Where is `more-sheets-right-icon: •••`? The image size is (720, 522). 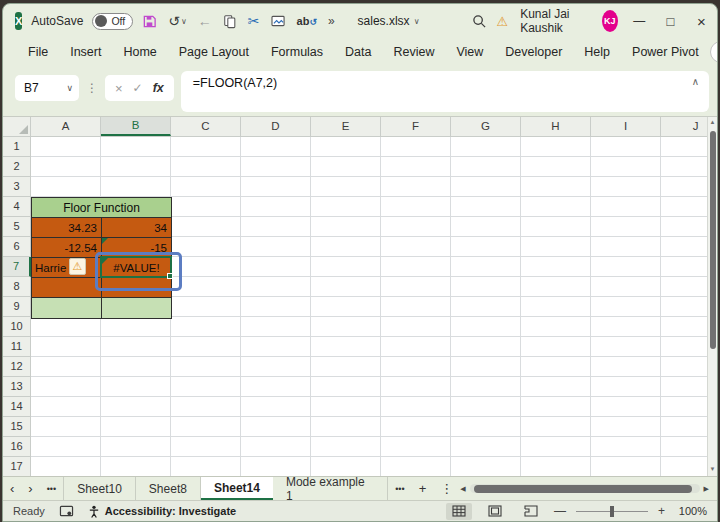
more-sheets-right-icon: ••• is located at coordinates (400, 488).